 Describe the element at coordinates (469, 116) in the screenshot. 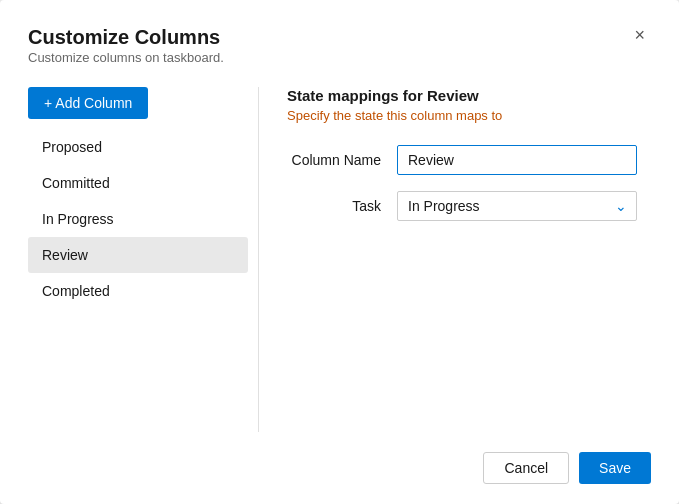

I see `panel-subtitle: Specify the state this column maps to` at that location.